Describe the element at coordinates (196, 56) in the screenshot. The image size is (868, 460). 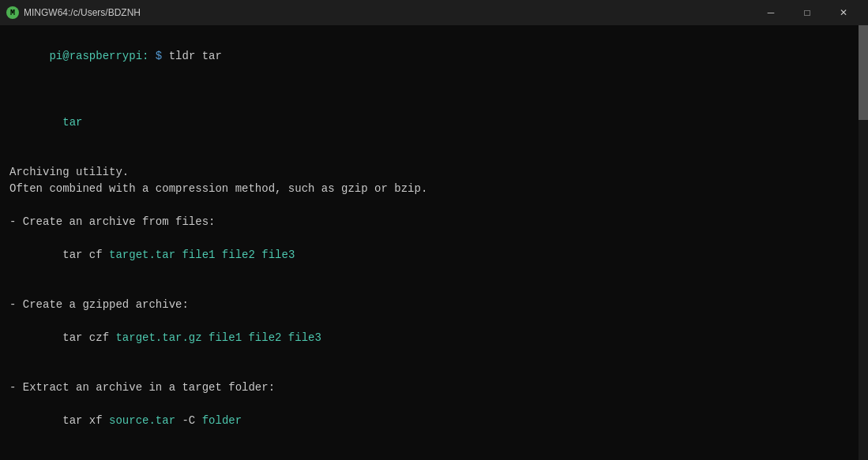
I see `command-input: tldr tar` at that location.